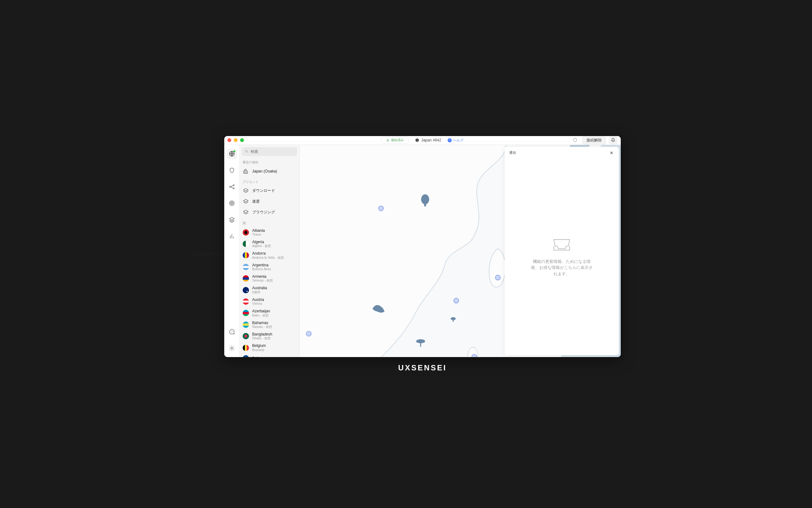  Describe the element at coordinates (270, 244) in the screenshot. I see `country-item: AlgeriaAlgiers - 仮想` at that location.